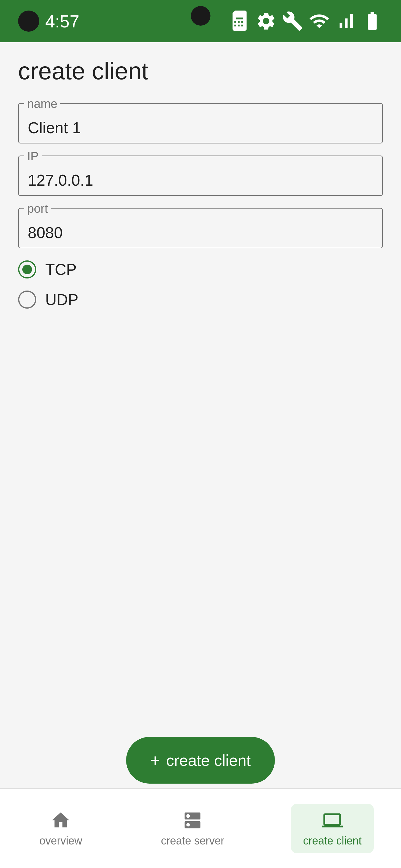 This screenshot has width=401, height=868. Describe the element at coordinates (27, 300) in the screenshot. I see `udp-radio-circle` at that location.